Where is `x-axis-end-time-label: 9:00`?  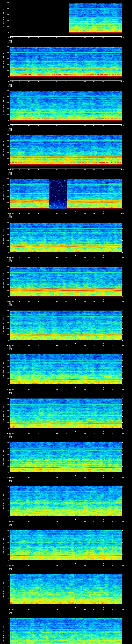
x-axis-end-time-label: 9:00 is located at coordinates (122, 214).